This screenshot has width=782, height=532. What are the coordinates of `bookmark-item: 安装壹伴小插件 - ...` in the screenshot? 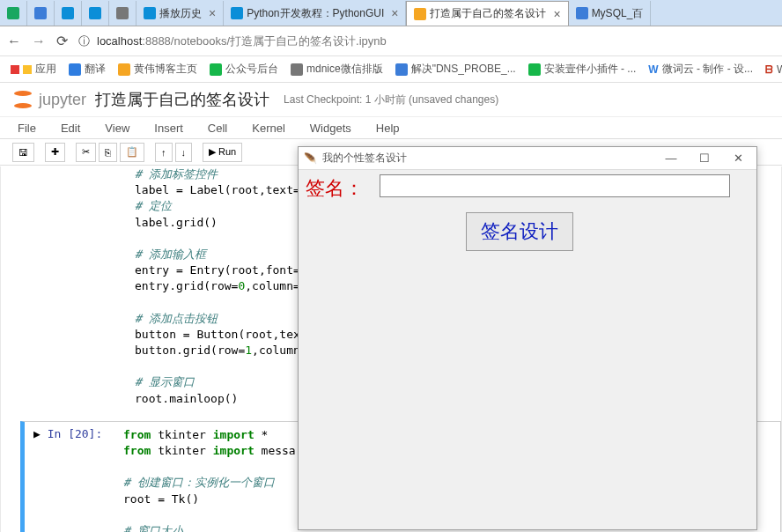 It's located at (583, 69).